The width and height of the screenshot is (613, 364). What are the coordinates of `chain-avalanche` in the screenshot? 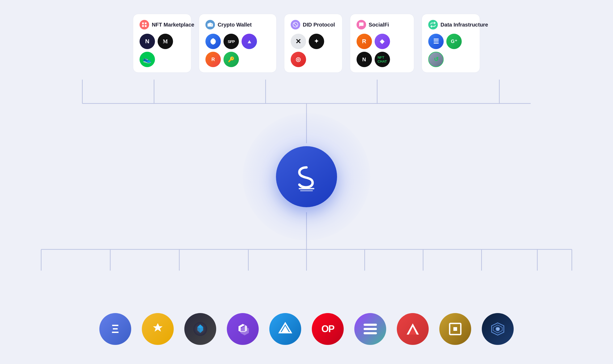 It's located at (413, 329).